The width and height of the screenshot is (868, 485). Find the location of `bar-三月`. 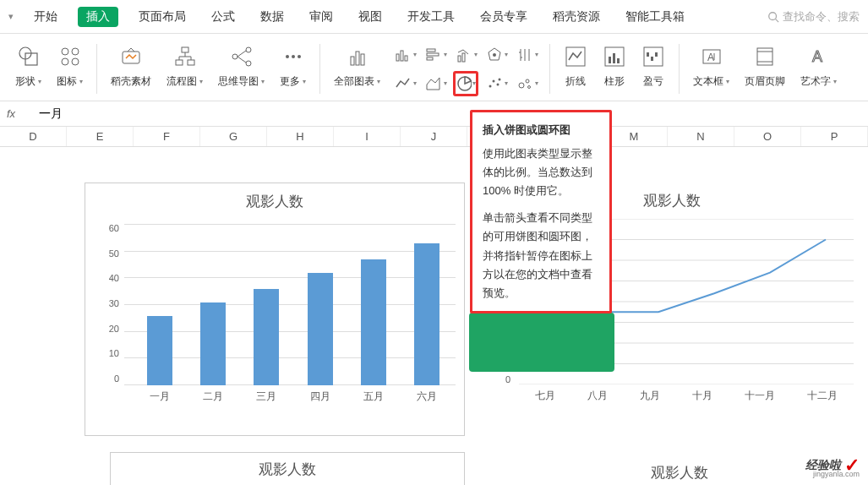

bar-三月 is located at coordinates (266, 337).